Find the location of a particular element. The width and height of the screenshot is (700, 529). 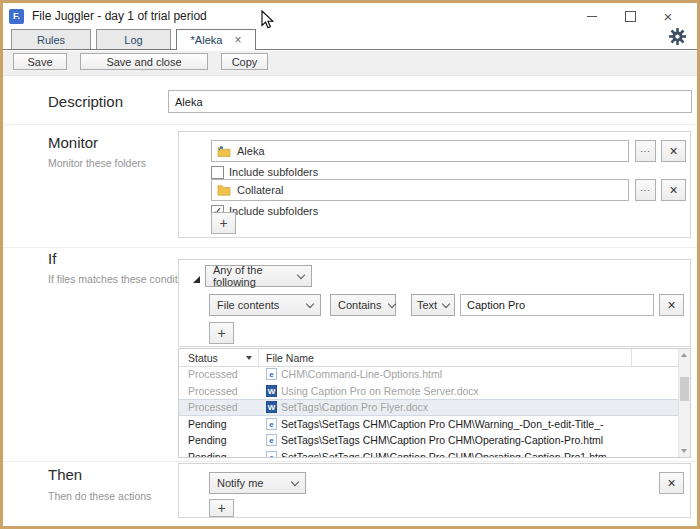

window-controls: × is located at coordinates (630, 16).